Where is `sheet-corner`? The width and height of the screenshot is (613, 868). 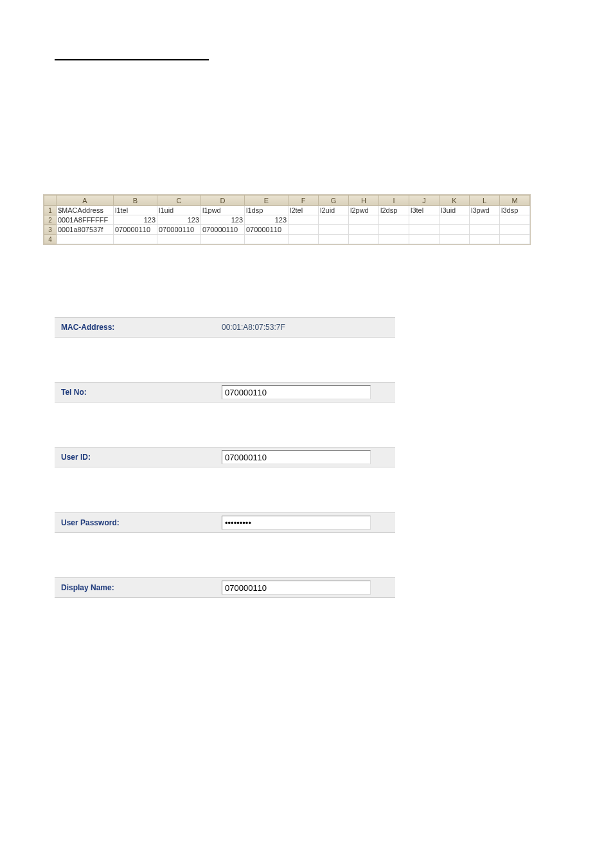
sheet-corner is located at coordinates (50, 201).